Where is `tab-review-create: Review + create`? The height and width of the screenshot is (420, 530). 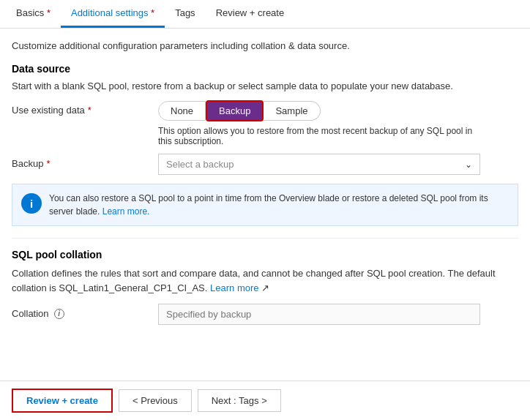
tab-review-create: Review + create is located at coordinates (250, 14).